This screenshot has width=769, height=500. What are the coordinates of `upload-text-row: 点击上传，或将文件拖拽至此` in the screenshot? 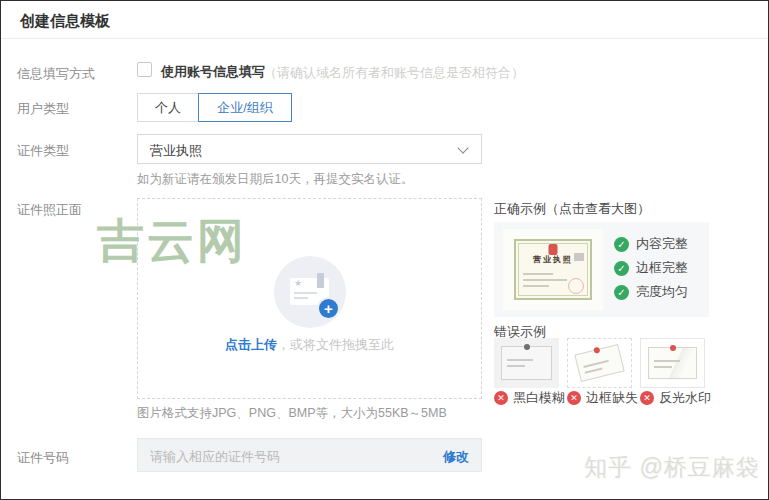 It's located at (310, 345).